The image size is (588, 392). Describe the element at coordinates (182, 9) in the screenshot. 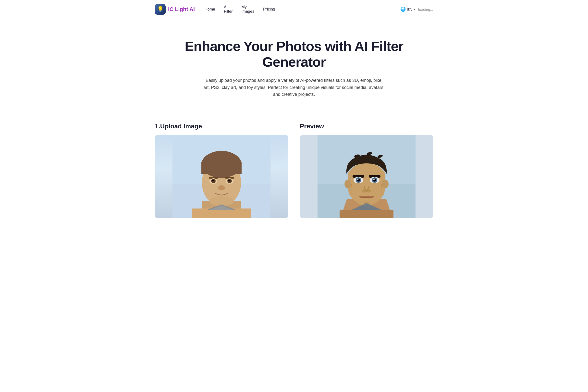

I see `logo-text: IC Light AI` at that location.